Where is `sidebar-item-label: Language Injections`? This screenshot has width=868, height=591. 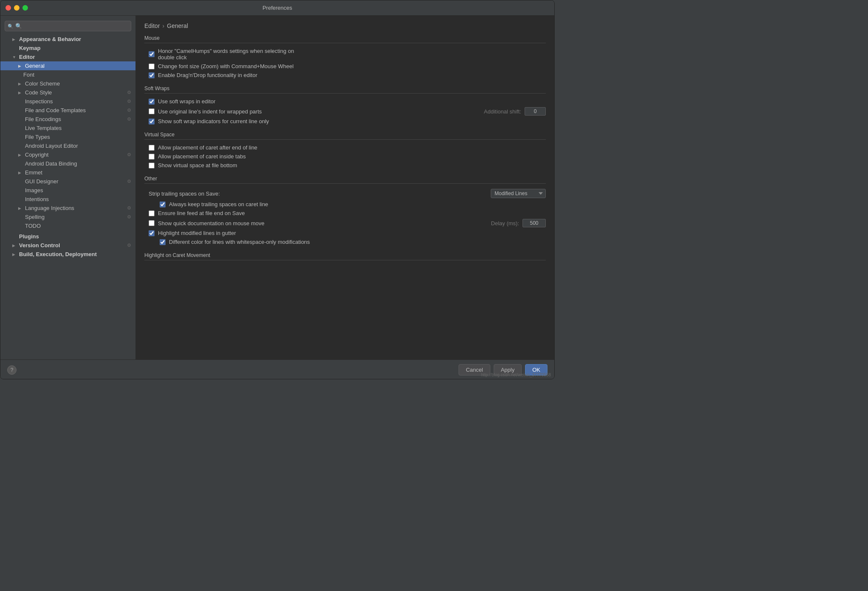 sidebar-item-label: Language Injections is located at coordinates (50, 208).